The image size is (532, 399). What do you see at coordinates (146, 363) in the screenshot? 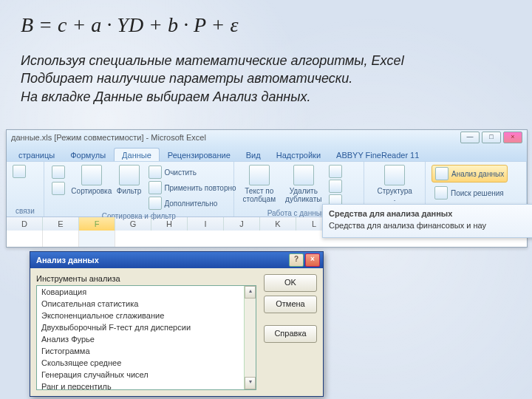
I see `list-item: Скользящее среднее` at bounding box center [146, 363].